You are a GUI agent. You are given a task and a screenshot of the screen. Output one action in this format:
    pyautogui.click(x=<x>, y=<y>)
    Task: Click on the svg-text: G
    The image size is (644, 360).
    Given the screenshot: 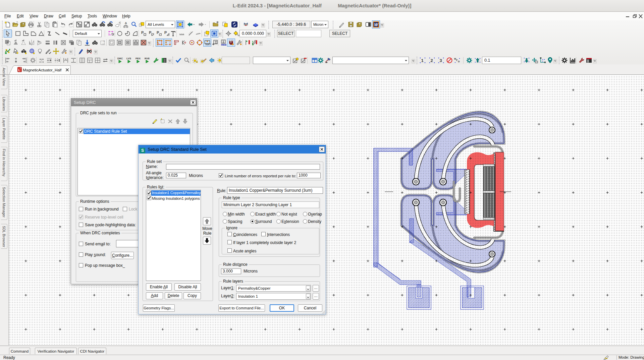 What is the action you would take?
    pyautogui.click(x=459, y=62)
    